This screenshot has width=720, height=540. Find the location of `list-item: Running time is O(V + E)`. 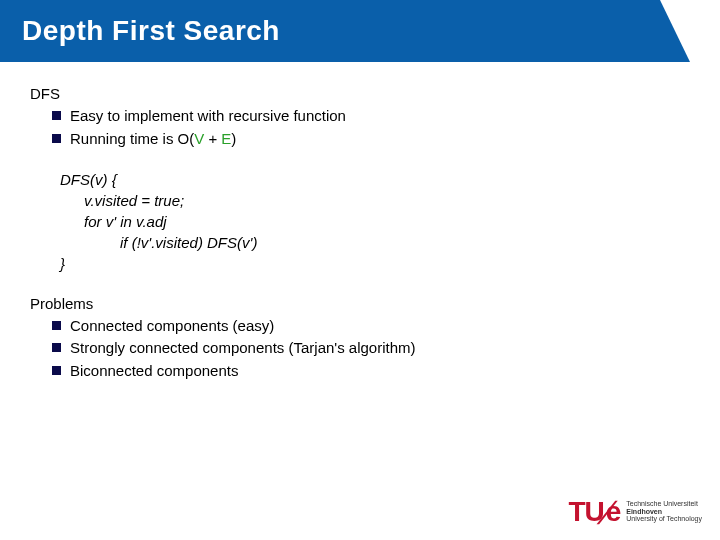

list-item: Running time is O(V + E) is located at coordinates (371, 139).